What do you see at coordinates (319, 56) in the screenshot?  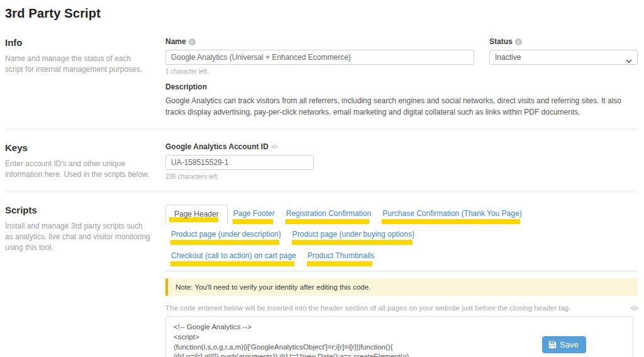 I see `name-field-group: Name i 1 character left.` at bounding box center [319, 56].